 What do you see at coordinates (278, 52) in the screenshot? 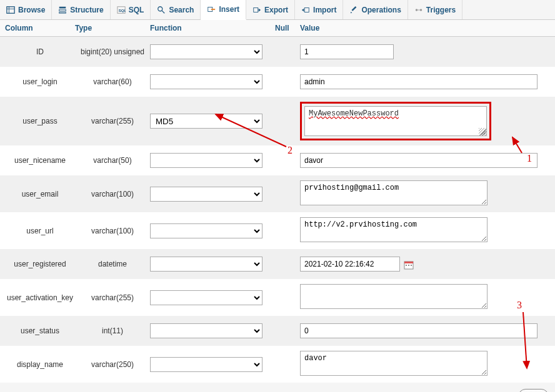
I see `table-row: IDbigint(20) unsigned` at bounding box center [278, 52].